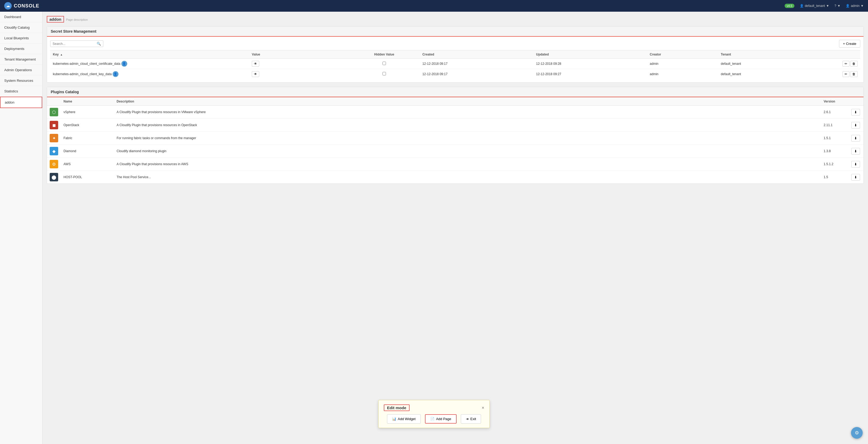 The width and height of the screenshot is (868, 444). Describe the element at coordinates (467, 419) in the screenshot. I see `exit-icon: ➜` at that location.